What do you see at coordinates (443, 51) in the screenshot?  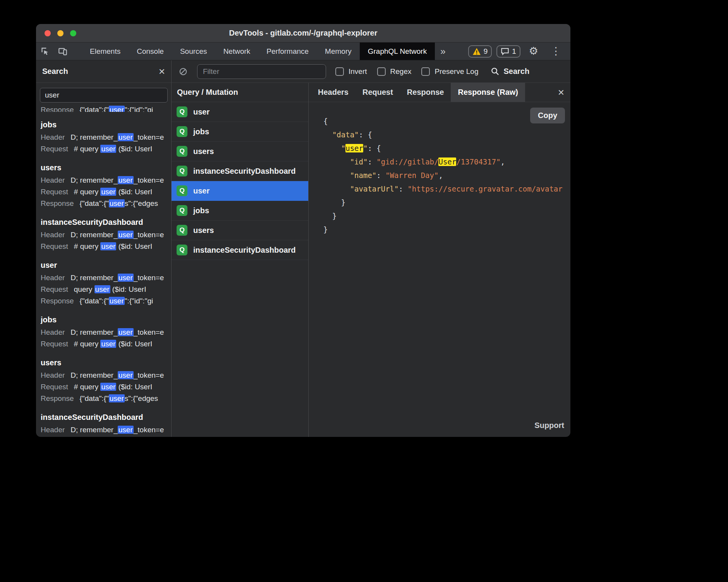 I see `more-tabs-button: »` at bounding box center [443, 51].